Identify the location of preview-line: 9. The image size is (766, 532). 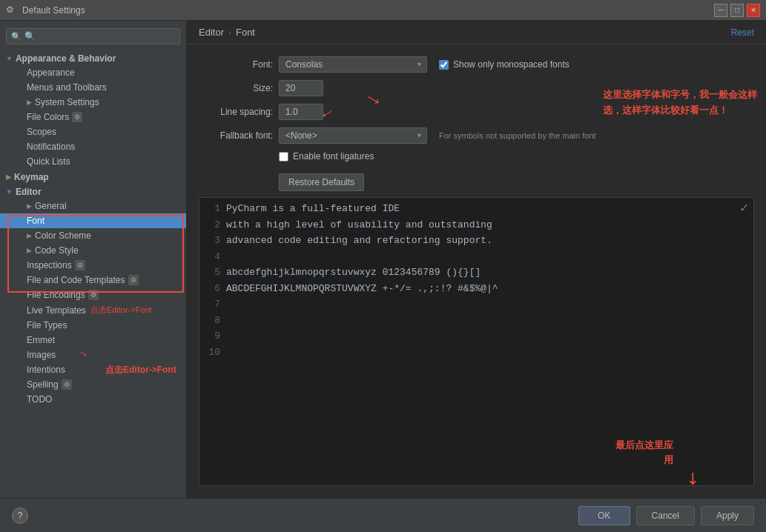
(476, 336).